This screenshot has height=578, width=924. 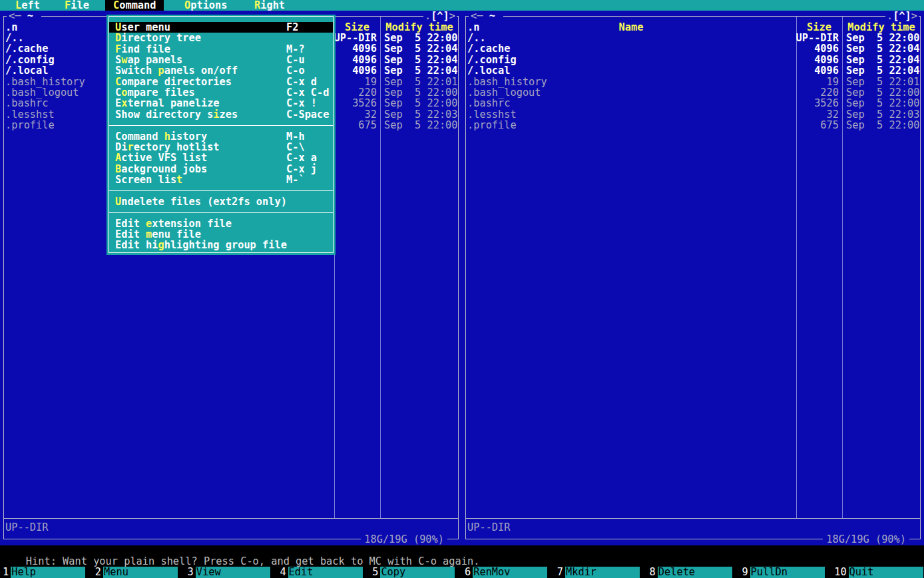 I want to click on menu-item-edit-menu-file: Edit menu file, so click(x=221, y=234).